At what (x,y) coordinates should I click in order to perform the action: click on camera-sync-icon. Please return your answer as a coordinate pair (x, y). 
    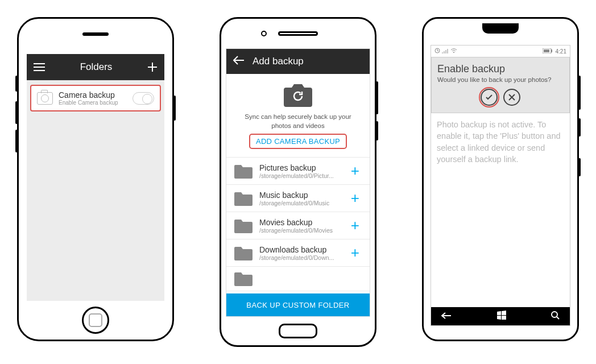
    Looking at the image, I should click on (298, 95).